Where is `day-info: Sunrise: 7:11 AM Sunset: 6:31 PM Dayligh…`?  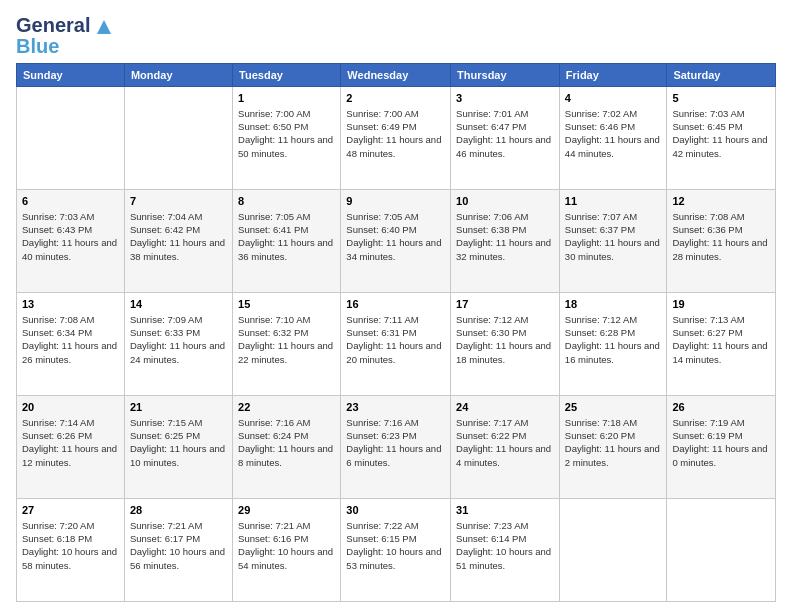
day-info: Sunrise: 7:11 AM Sunset: 6:31 PM Dayligh… is located at coordinates (396, 340).